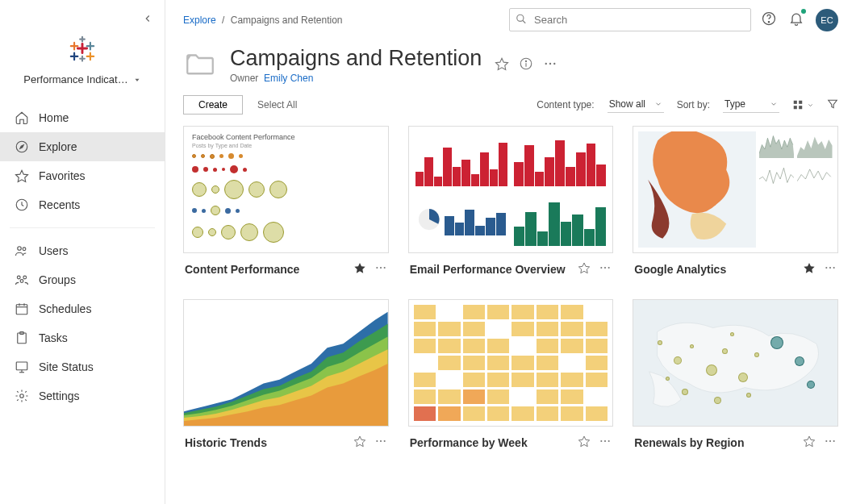  Describe the element at coordinates (751, 105) in the screenshot. I see `sort-by-dropdown: Type` at that location.